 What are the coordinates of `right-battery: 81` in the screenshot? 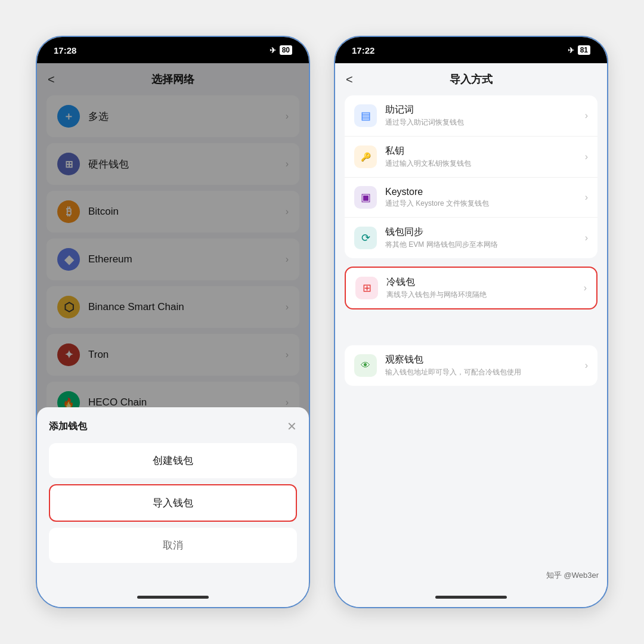 It's located at (584, 50).